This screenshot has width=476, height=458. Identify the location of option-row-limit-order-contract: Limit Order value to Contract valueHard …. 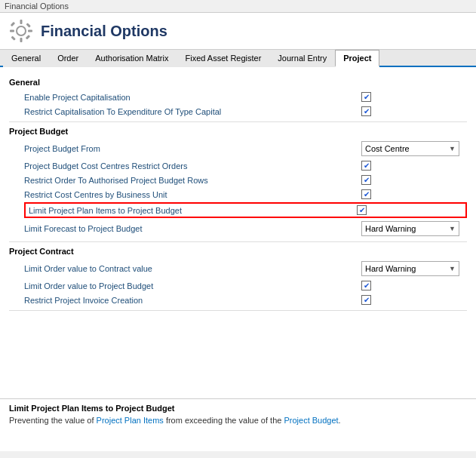
(246, 269).